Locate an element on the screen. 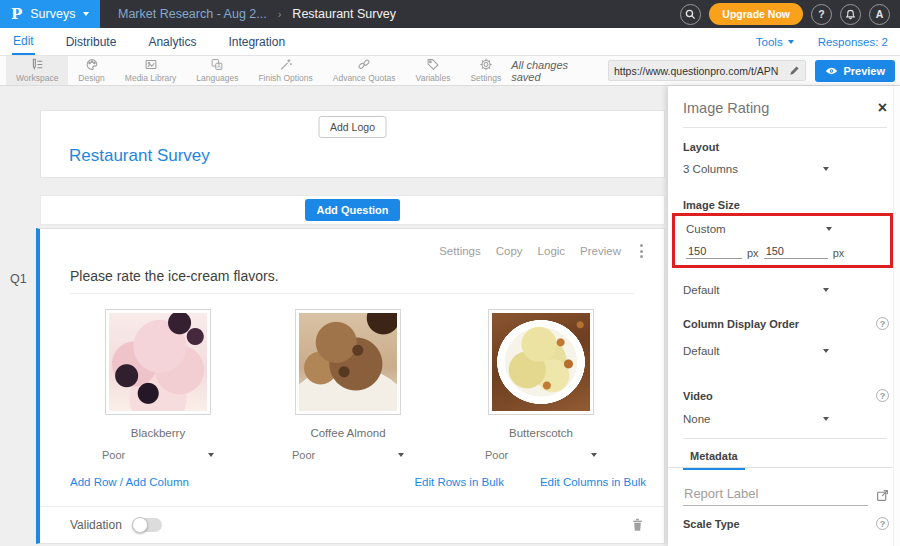 The height and width of the screenshot is (546, 900). image-size-mode-value: Custom is located at coordinates (706, 229).